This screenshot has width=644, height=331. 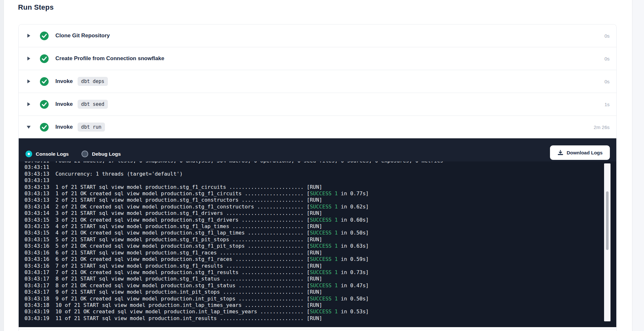 What do you see at coordinates (320, 174) in the screenshot?
I see `log-line: 03:43:13 Concurrency: 1 threads (target=…` at bounding box center [320, 174].